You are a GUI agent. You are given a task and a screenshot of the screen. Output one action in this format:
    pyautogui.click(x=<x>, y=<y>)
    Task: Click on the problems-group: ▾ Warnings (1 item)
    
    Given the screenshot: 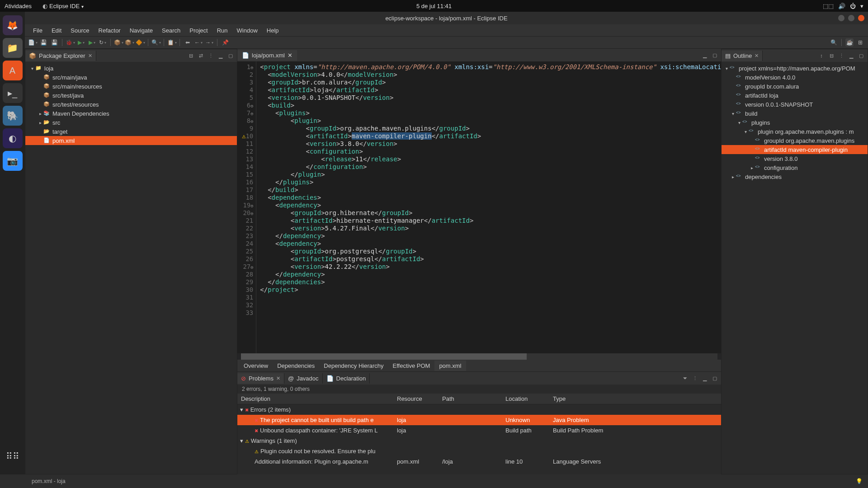 What is the action you would take?
    pyautogui.click(x=479, y=441)
    